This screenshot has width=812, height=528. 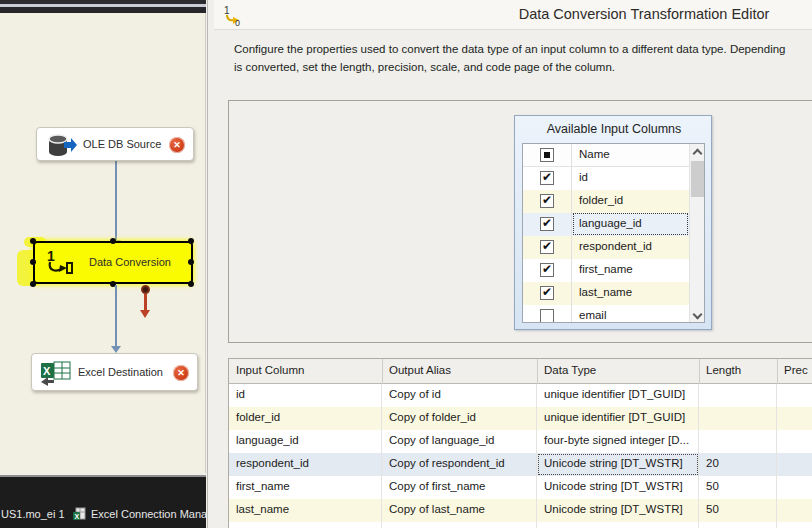 I want to click on cell-output-alias, so click(x=460, y=525).